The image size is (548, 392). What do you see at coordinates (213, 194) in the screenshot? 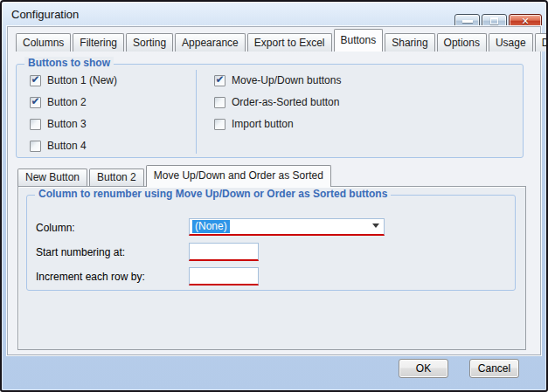
I see `groupbox-title: Column to renumber using Move Up/Down or…` at bounding box center [213, 194].